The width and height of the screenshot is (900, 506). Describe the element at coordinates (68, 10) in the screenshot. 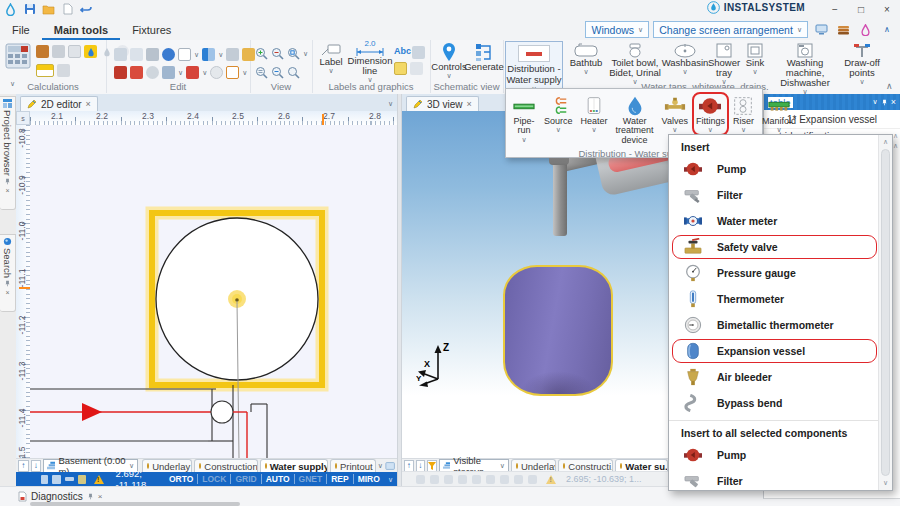

I see `new-document-icon` at that location.